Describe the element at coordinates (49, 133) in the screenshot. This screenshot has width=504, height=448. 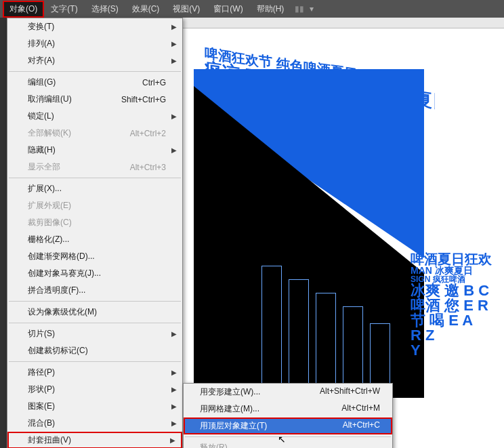
I see `menu-item-label: 全部解锁(K)` at that location.